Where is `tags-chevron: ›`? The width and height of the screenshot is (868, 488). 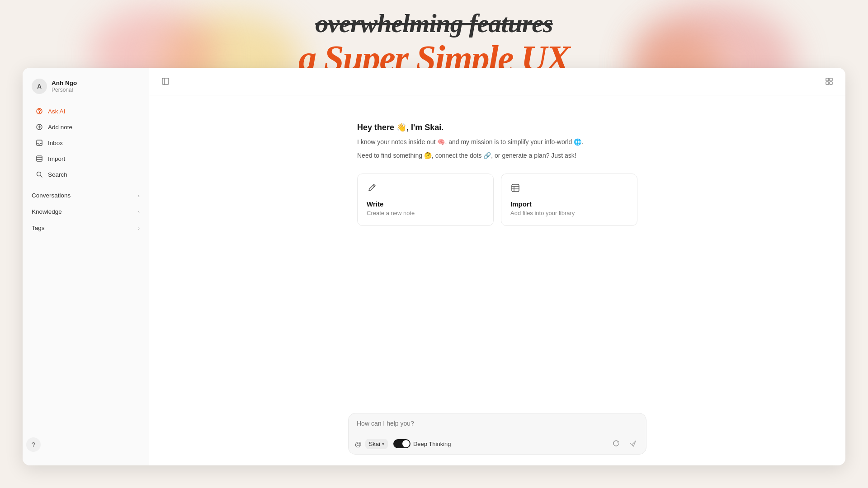
tags-chevron: › is located at coordinates (139, 228).